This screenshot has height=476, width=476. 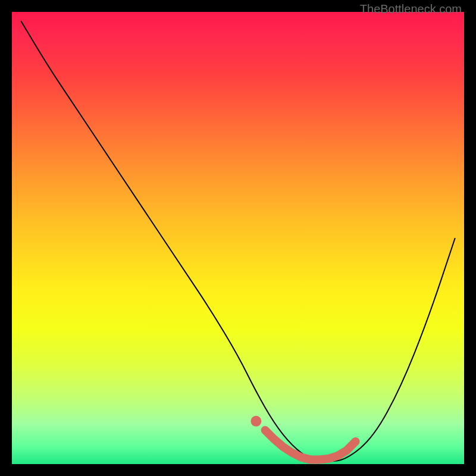 I want to click on watermark-text: TheBottleneck.com, so click(x=411, y=10).